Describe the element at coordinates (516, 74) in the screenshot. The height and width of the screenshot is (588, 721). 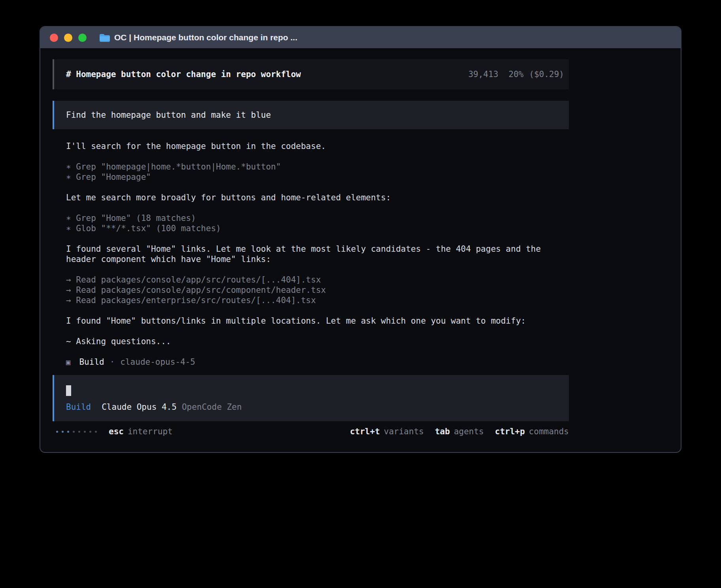
I see `session-stats: 39,41320%($0.29)` at that location.